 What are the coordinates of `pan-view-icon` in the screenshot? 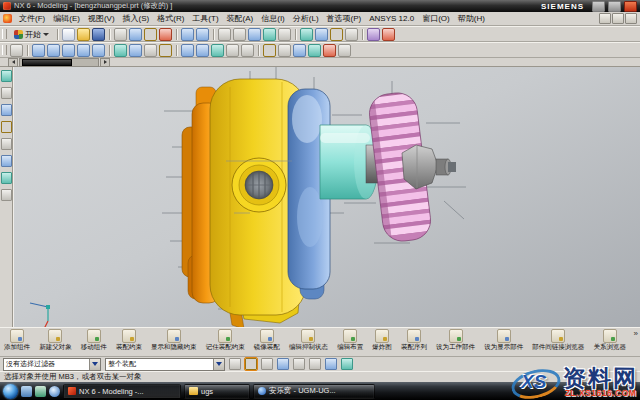 It's located at (68, 50).